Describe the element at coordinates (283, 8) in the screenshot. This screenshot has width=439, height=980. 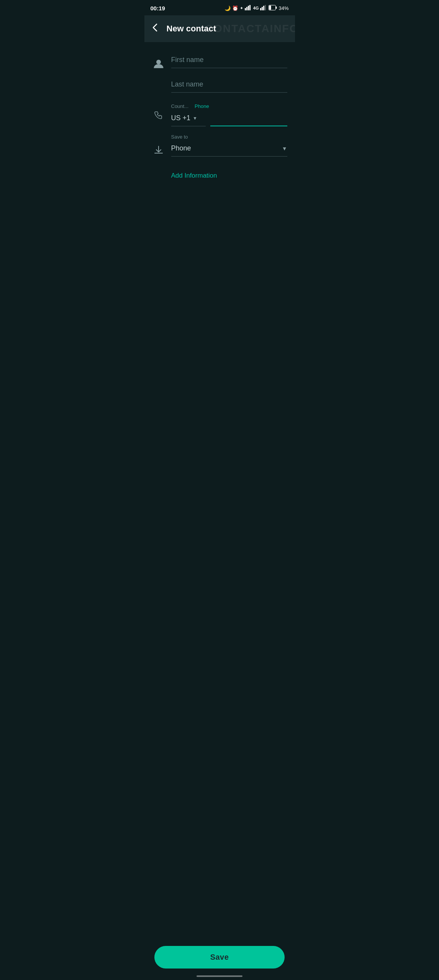
I see `battery-percent: 34%` at that location.